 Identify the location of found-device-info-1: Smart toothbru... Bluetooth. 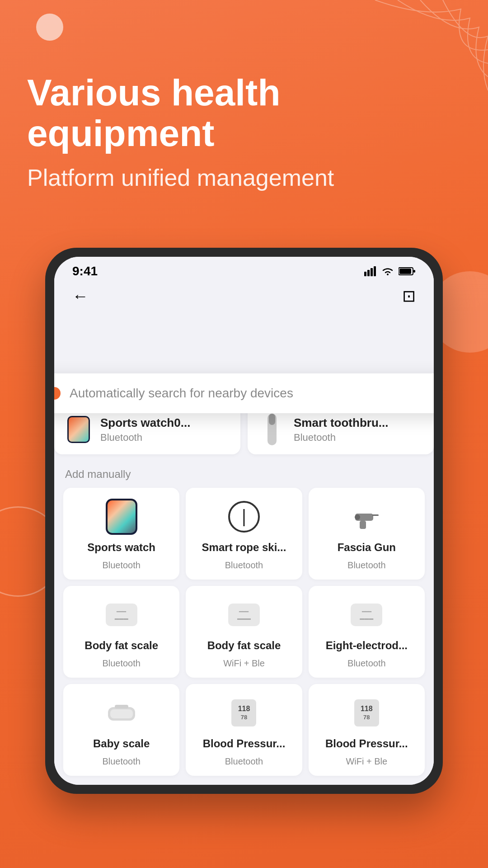
(341, 429).